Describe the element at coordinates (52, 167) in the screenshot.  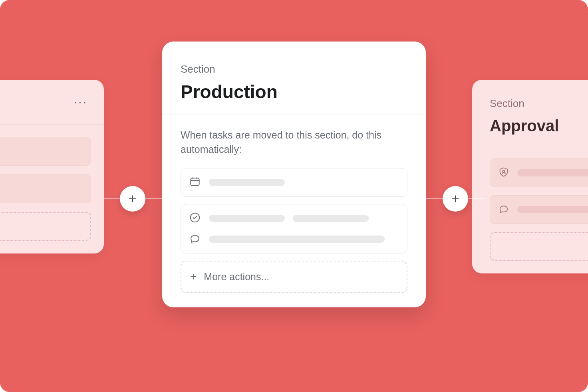
I see `section-card-previous: ···` at that location.